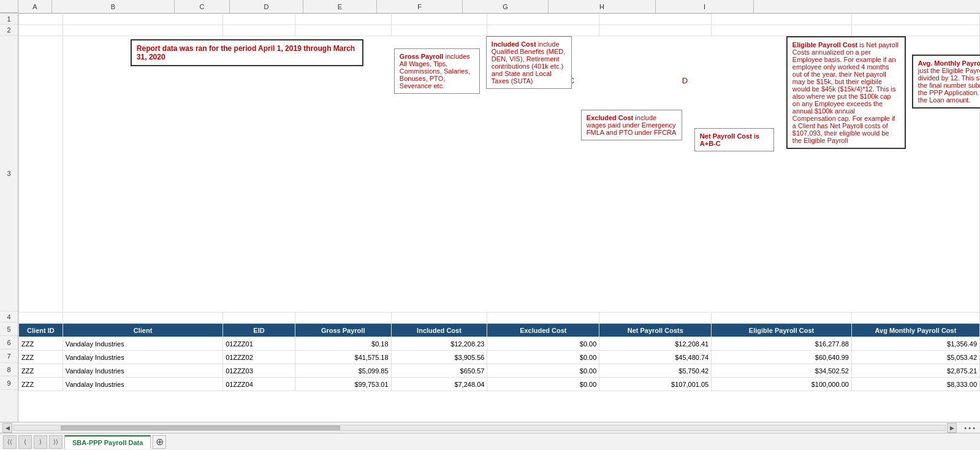 The height and width of the screenshot is (450, 980). What do you see at coordinates (543, 31) in the screenshot?
I see `r2-f` at bounding box center [543, 31].